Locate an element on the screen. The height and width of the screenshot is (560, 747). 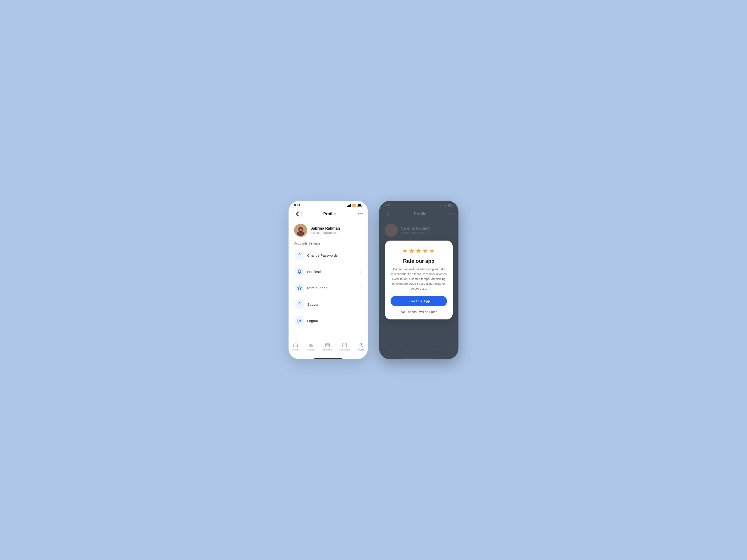
profile-info-left: Sabrina Rahman Sylhet, Bangladesh is located at coordinates (325, 231).